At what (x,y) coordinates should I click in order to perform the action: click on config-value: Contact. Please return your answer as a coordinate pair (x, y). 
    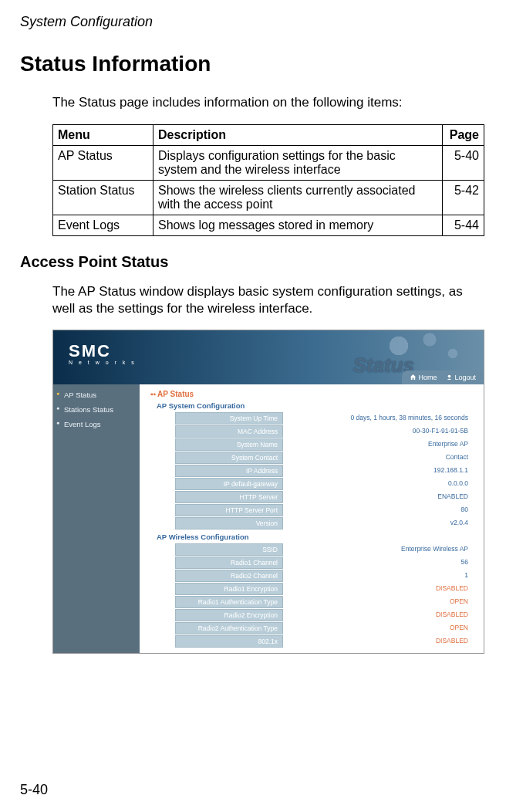
    Looking at the image, I should click on (378, 458).